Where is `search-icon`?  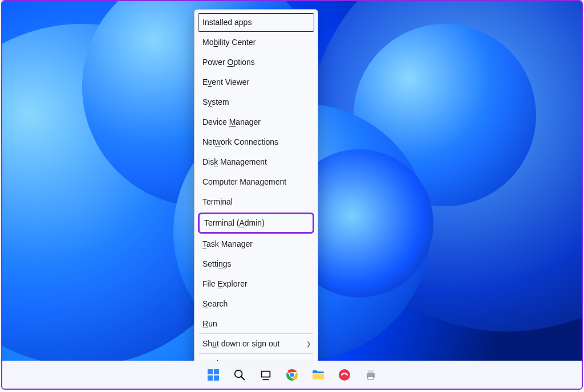
search-icon is located at coordinates (240, 375).